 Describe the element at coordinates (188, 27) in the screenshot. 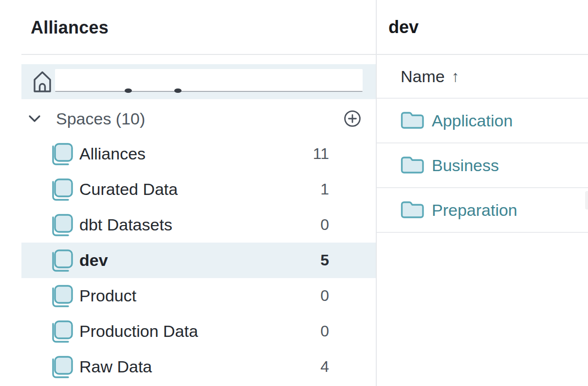

I see `sidebar-header: Alliances` at that location.